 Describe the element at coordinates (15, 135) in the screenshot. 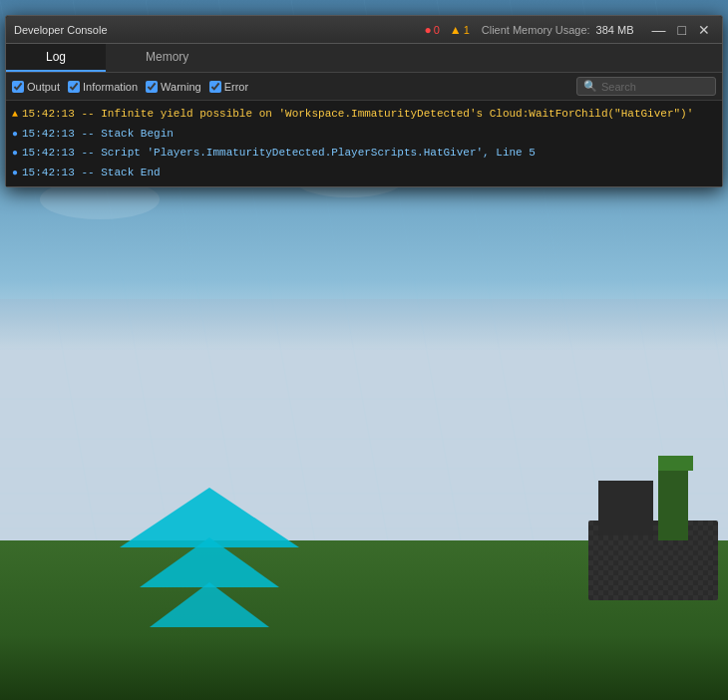

I see `info-icon-1: ●` at that location.